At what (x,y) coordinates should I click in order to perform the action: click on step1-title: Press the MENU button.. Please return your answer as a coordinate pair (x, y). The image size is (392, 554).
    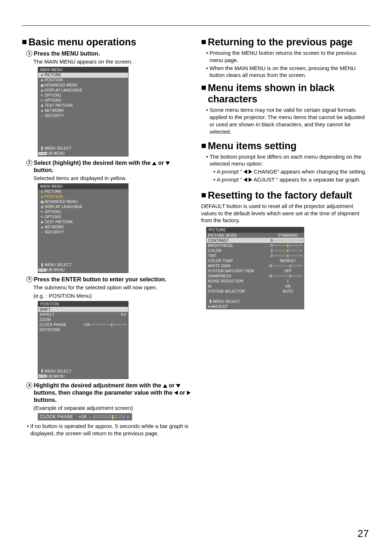
    Looking at the image, I should click on (67, 54).